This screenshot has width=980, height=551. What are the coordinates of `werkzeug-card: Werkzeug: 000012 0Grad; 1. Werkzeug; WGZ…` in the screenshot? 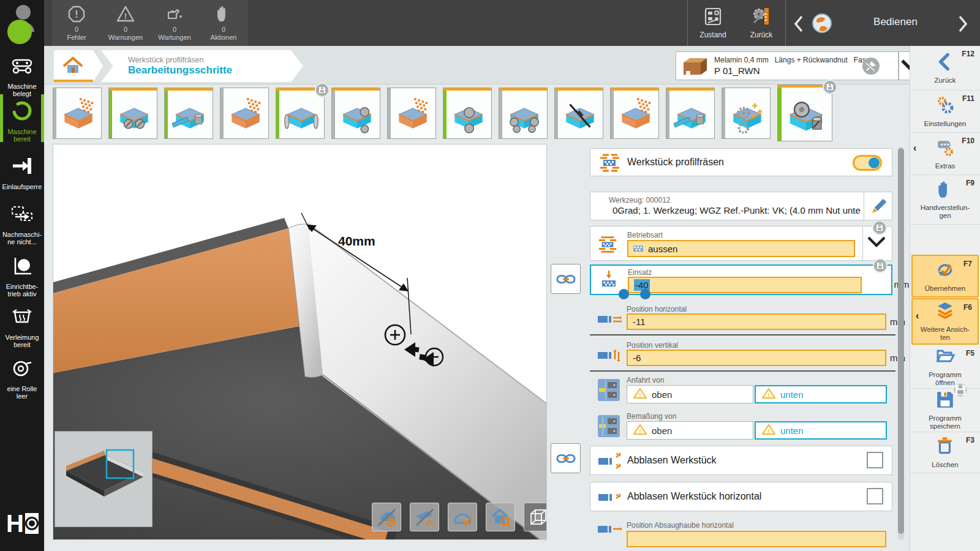 It's located at (741, 206).